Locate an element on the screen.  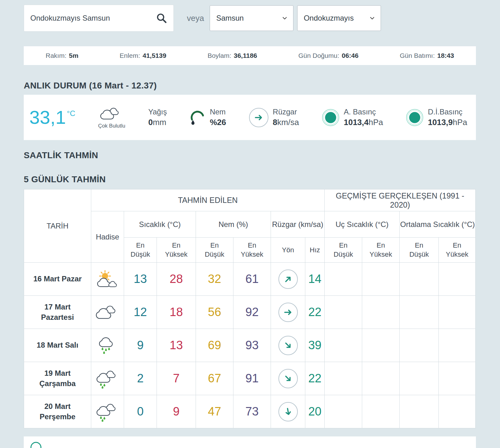
wind-speed-cell: 22 is located at coordinates (315, 379).